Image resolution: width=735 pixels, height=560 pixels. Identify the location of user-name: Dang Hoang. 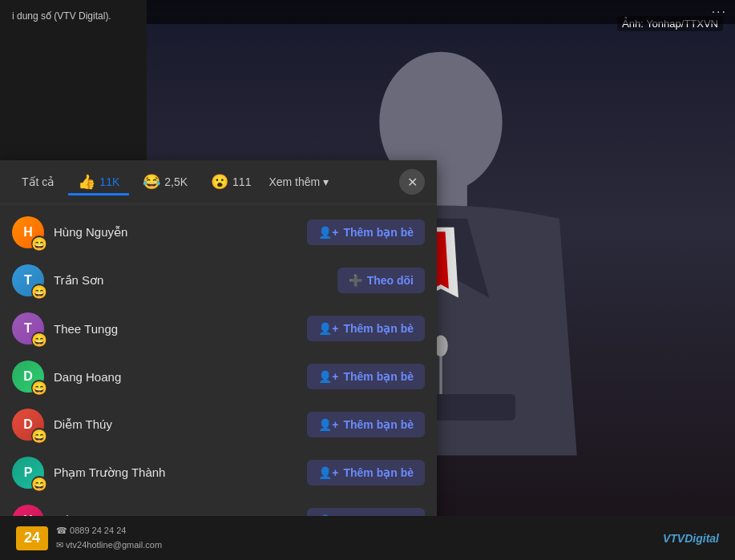
(176, 377).